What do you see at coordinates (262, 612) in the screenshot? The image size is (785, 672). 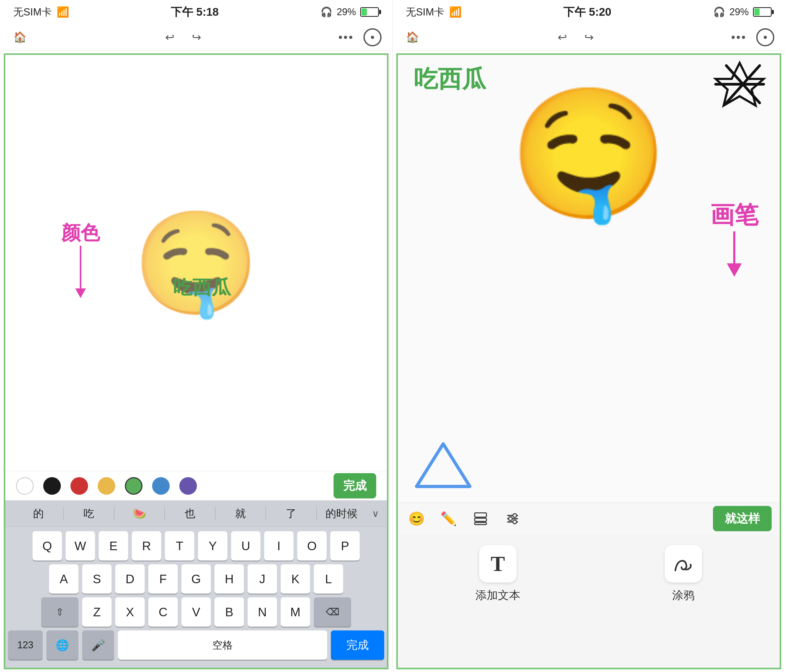 I see `key-N: N` at bounding box center [262, 612].